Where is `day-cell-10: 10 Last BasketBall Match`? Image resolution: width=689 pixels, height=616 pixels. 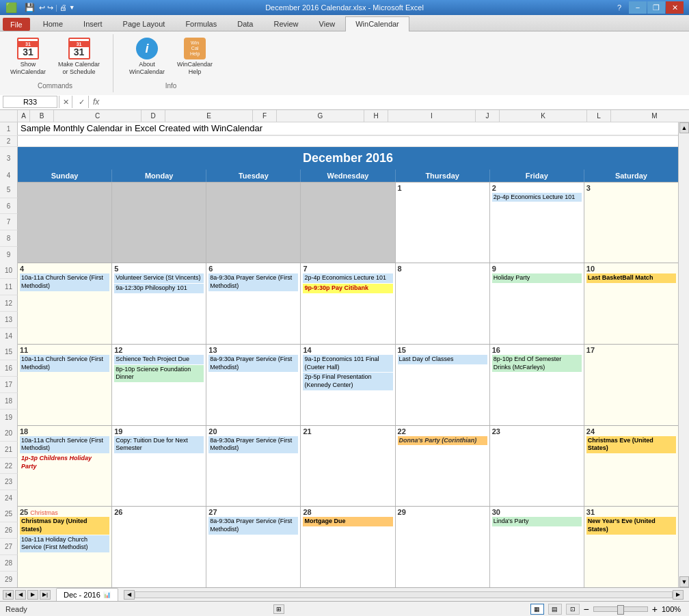 day-cell-10: 10 Last BasketBall Match is located at coordinates (631, 304).